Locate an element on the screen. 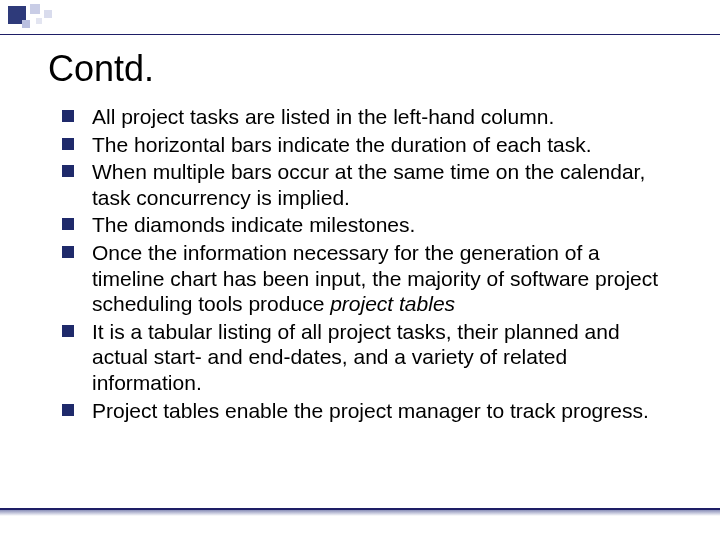 The height and width of the screenshot is (540, 720). top-divider is located at coordinates (360, 34).